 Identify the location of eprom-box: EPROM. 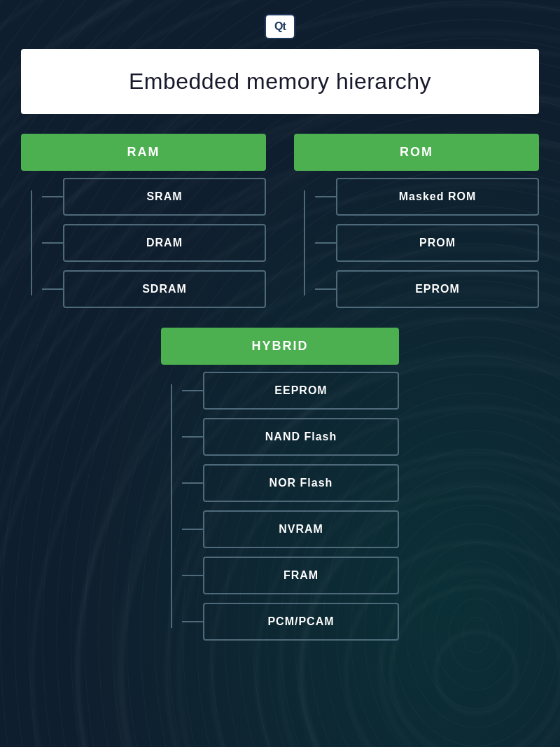
(438, 289).